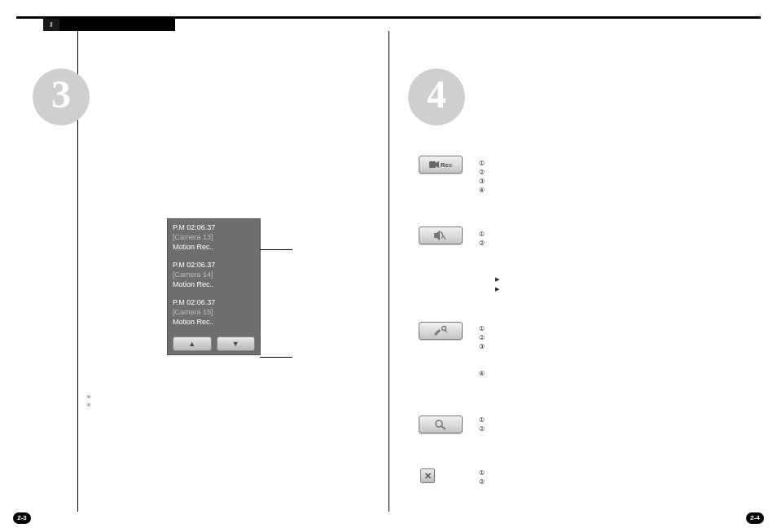 The image size is (777, 532). What do you see at coordinates (441, 424) in the screenshot?
I see `magnifier-icon` at bounding box center [441, 424].